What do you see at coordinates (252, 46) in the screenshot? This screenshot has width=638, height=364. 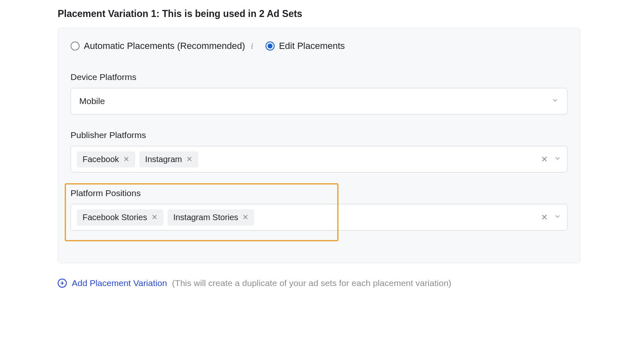 I see `info-icon: i` at bounding box center [252, 46].